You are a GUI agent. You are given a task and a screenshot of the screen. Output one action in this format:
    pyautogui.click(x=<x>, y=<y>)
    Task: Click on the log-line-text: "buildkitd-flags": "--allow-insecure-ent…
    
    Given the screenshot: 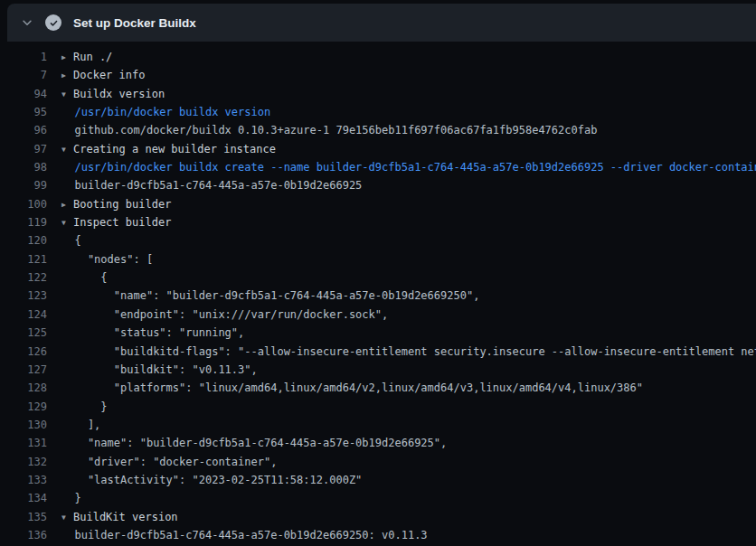 What is the action you would take?
    pyautogui.click(x=409, y=352)
    